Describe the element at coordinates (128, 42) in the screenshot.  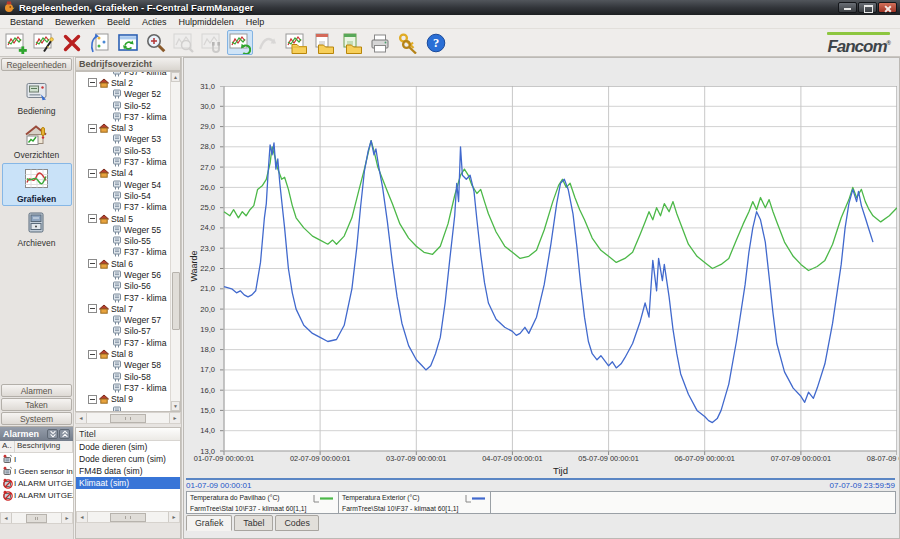
I see `window-refresh-icon` at that location.